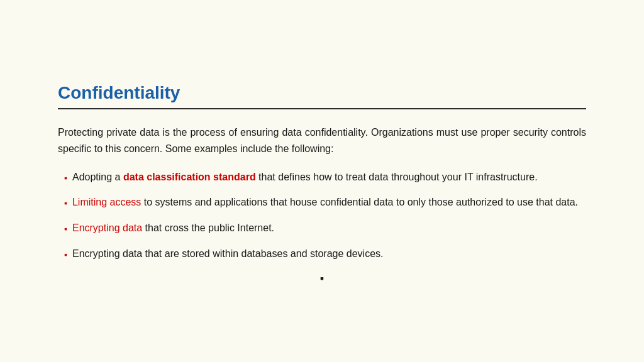 The width and height of the screenshot is (644, 362). I want to click on slide-title: Confidentiality, so click(322, 93).